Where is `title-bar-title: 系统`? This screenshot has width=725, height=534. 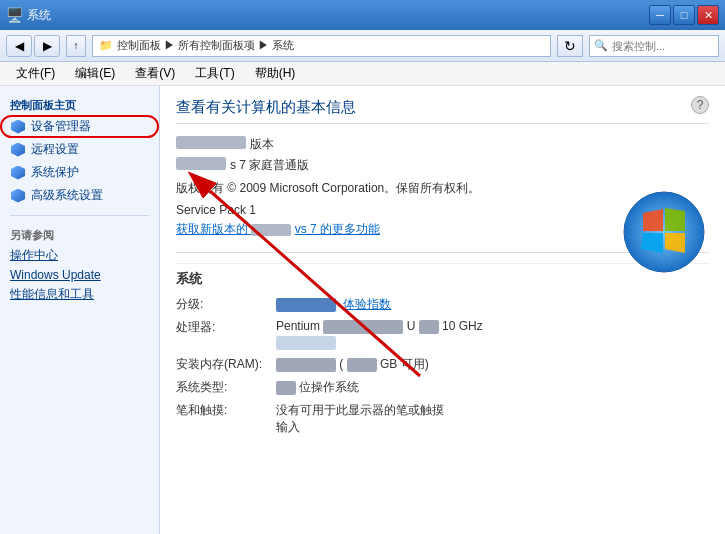
title-bar-title: 系统 is located at coordinates (39, 16).